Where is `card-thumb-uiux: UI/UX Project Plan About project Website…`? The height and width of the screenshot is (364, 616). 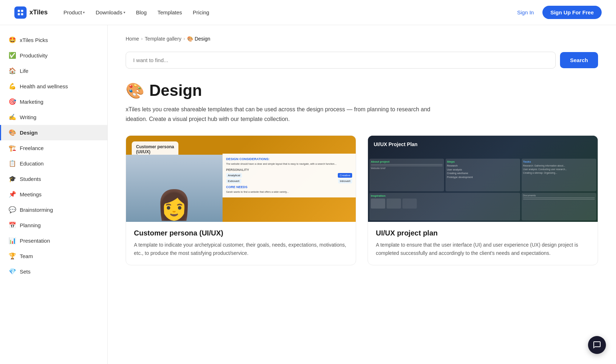 card-thumb-uiux: UI/UX Project Plan About project Website… is located at coordinates (483, 179).